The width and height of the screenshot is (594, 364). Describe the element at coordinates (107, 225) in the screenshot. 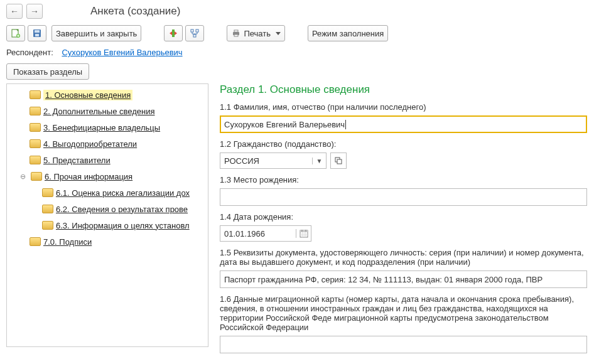

I see `tree-item-6-3: 6.3. Информация о целях установл` at that location.